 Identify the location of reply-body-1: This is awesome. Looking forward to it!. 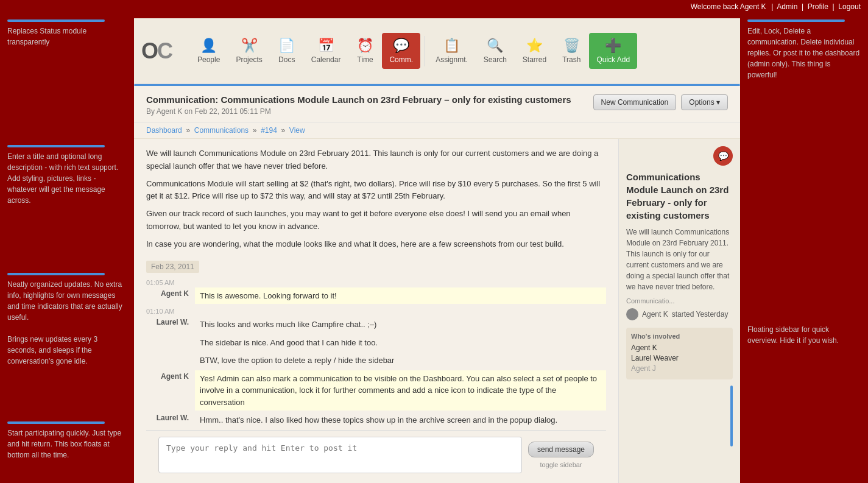
(401, 296).